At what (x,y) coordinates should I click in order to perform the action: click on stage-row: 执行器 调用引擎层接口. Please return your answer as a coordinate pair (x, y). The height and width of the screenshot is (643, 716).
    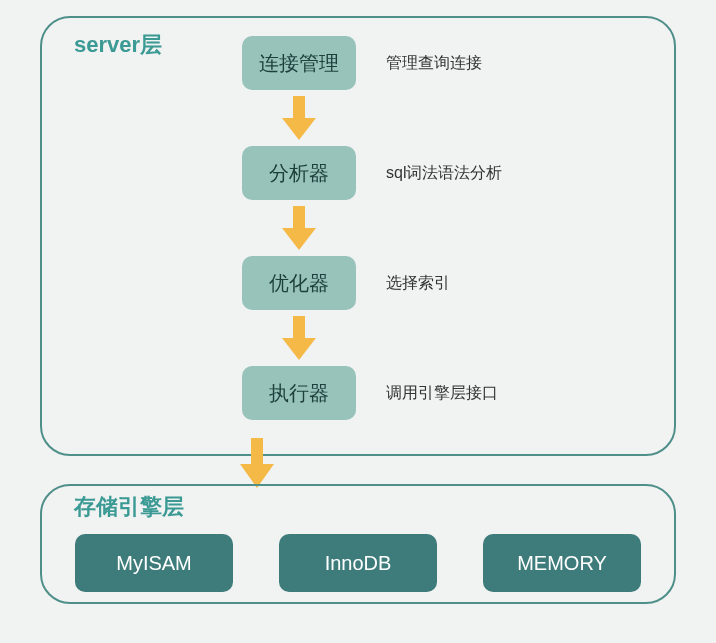
    Looking at the image, I should click on (392, 393).